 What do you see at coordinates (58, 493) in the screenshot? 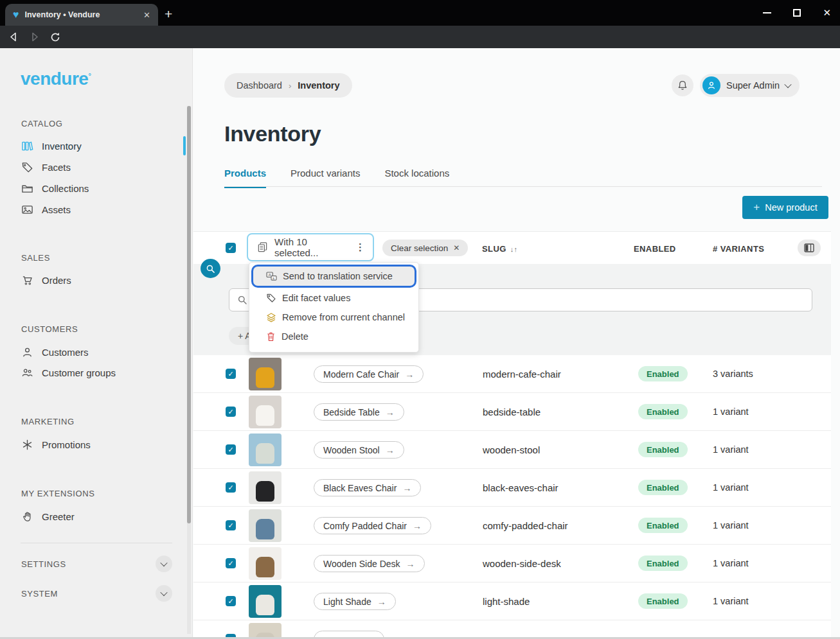
I see `section-header-my-extensions: MY EXTENSIONS` at bounding box center [58, 493].